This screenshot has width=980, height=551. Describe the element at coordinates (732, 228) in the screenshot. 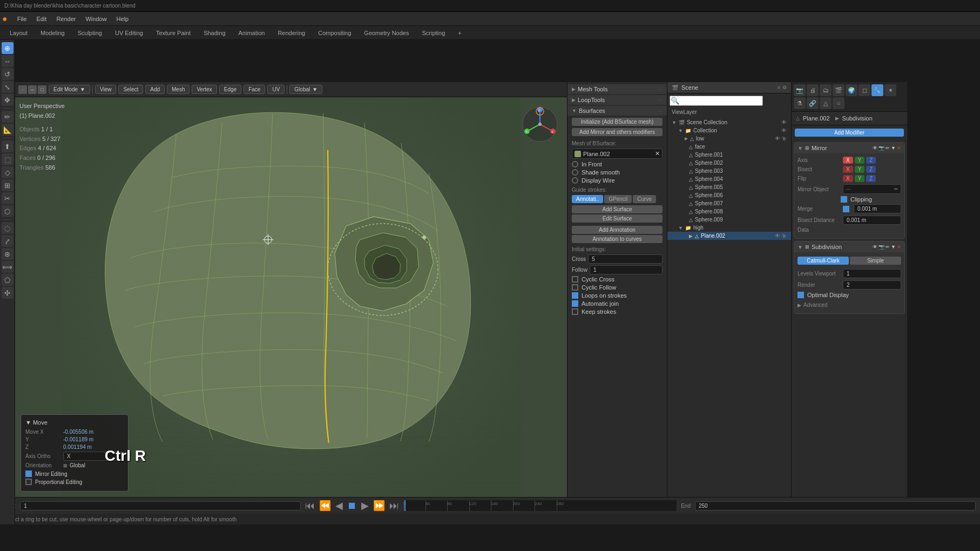

I see `high-collection: ▼ 📁 high` at that location.